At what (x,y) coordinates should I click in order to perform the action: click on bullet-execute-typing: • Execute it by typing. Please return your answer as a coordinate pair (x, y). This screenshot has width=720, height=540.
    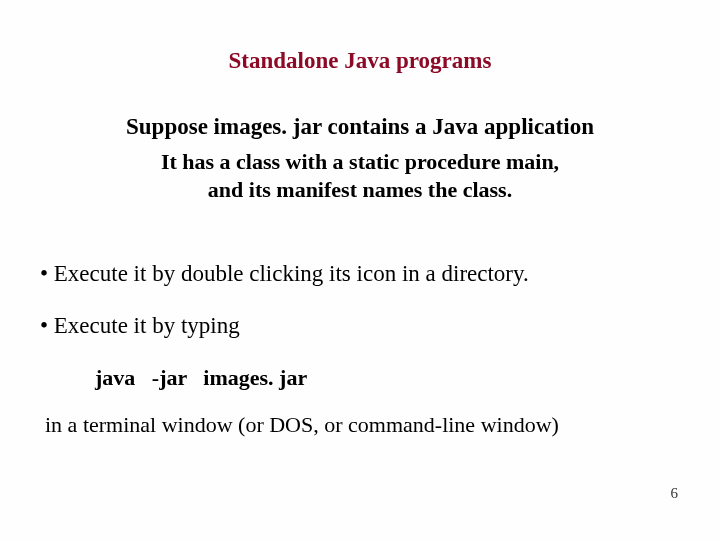
    Looking at the image, I should click on (140, 326).